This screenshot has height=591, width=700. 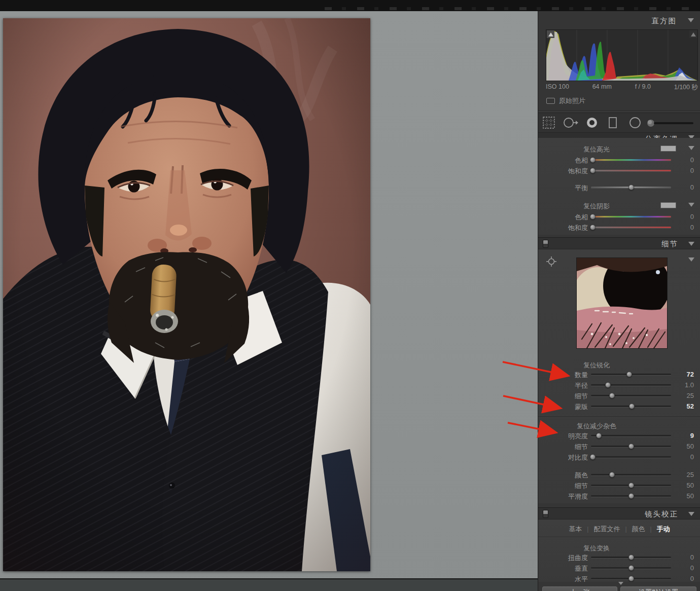 I want to click on reset-highlights-button: 复位高光, so click(x=597, y=150).